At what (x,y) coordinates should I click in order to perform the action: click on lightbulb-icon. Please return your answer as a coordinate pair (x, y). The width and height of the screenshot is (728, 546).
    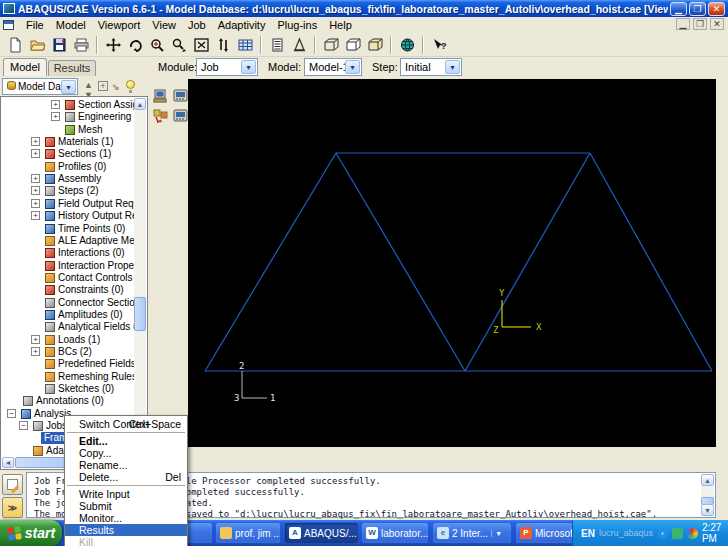
    Looking at the image, I should click on (130, 84).